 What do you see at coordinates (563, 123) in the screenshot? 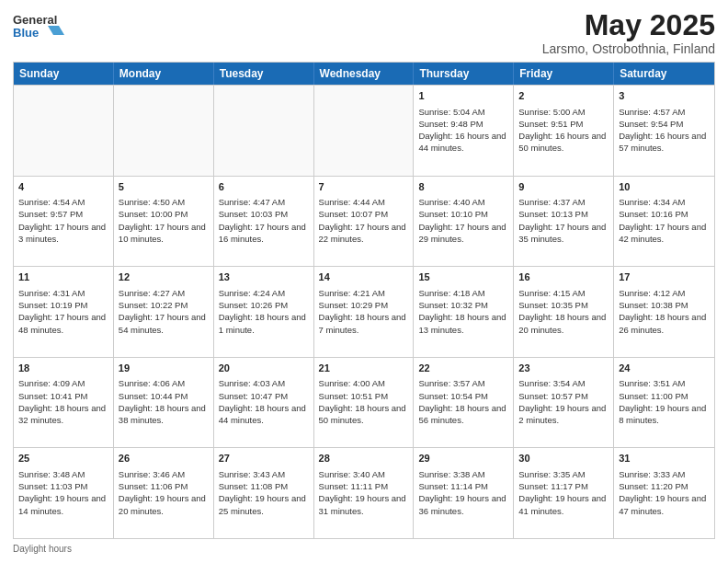
I see `cell-info: Sunset: 9:51 PM` at bounding box center [563, 123].